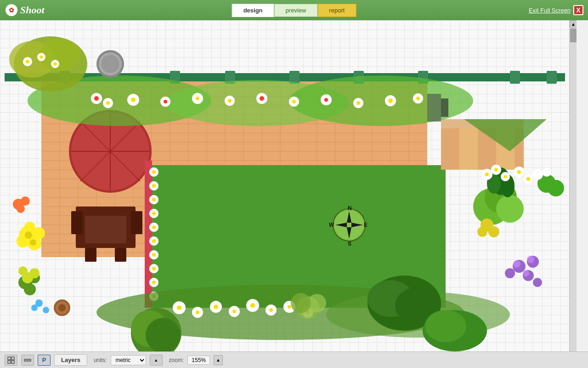  I want to click on close-button: X, so click(578, 10).